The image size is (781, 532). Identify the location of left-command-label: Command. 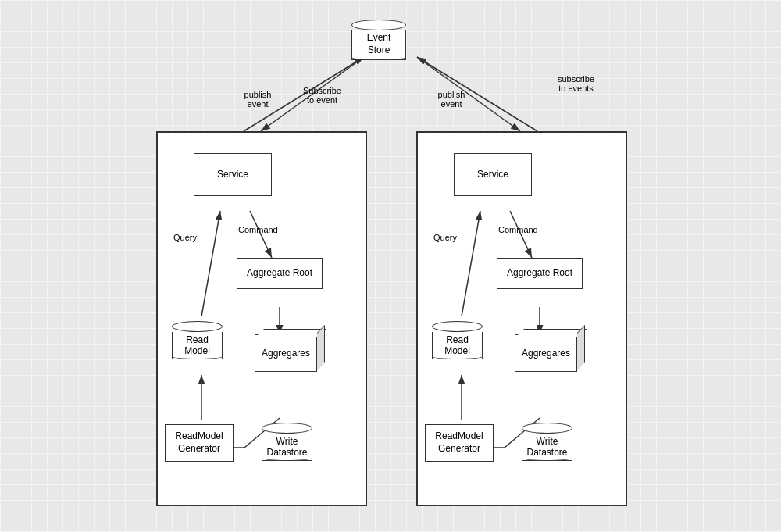
(258, 230).